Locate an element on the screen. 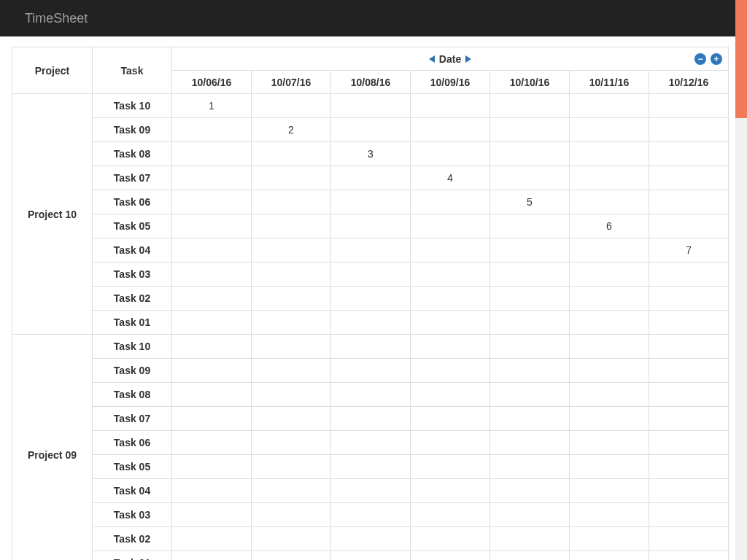 The height and width of the screenshot is (560, 747). hours-cell: 7 is located at coordinates (689, 251).